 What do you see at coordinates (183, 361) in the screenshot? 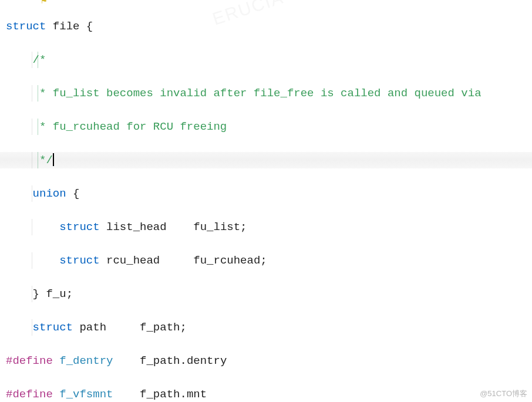
I see `macro-value: f_path.dentry` at bounding box center [183, 361].